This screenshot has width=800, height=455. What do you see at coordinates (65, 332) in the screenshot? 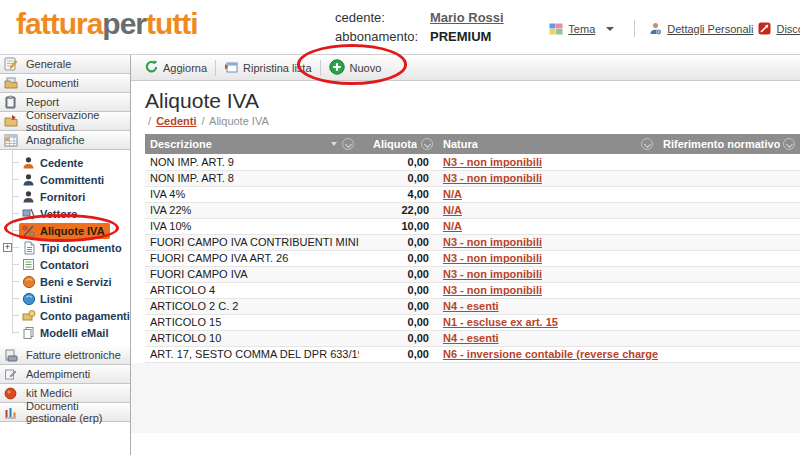
I see `sidebar-item-modelli-email: Modelli eMail` at bounding box center [65, 332].